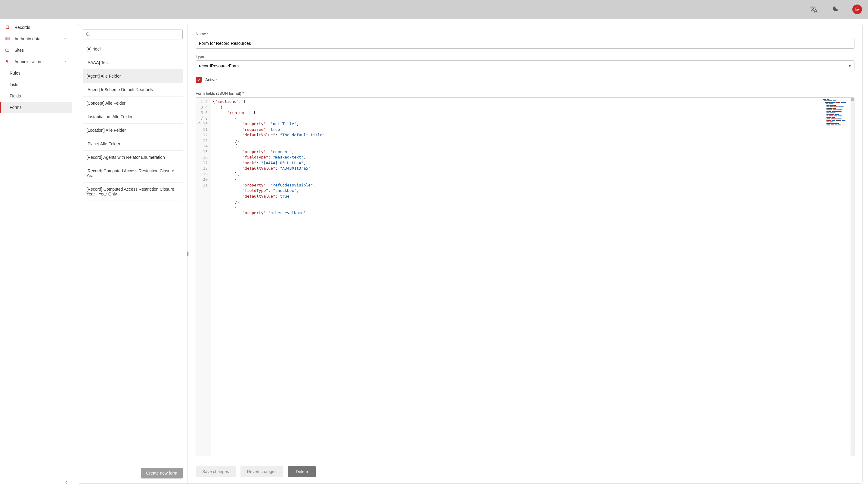 Image resolution: width=868 pixels, height=489 pixels. What do you see at coordinates (525, 43) in the screenshot?
I see `name-field` at bounding box center [525, 43].